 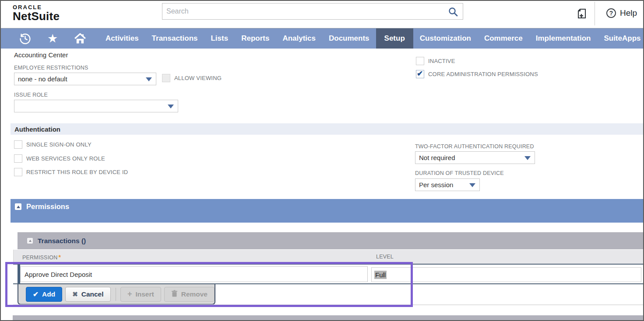 I want to click on permissions-section-header: Permissions, so click(x=327, y=211).